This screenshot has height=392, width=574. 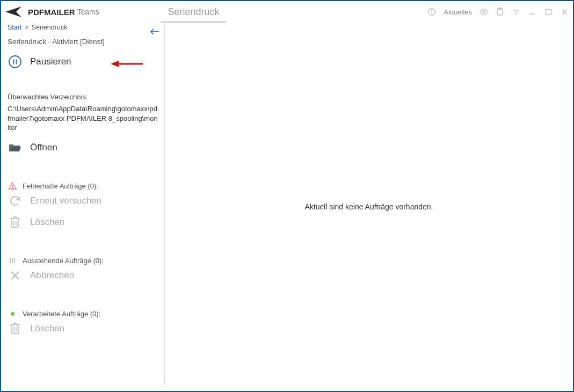 I want to click on cancel-label: Abbrechen, so click(x=52, y=275).